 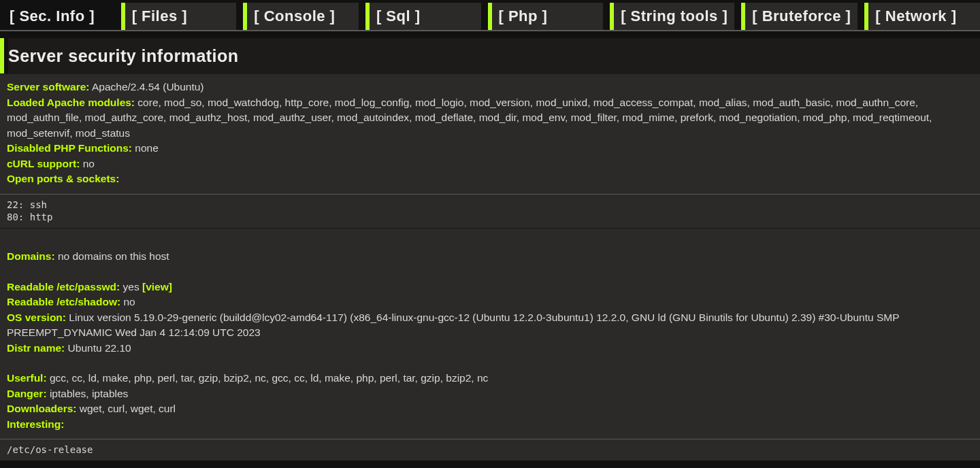 What do you see at coordinates (301, 16) in the screenshot?
I see `tab-console: [ Console ]` at bounding box center [301, 16].